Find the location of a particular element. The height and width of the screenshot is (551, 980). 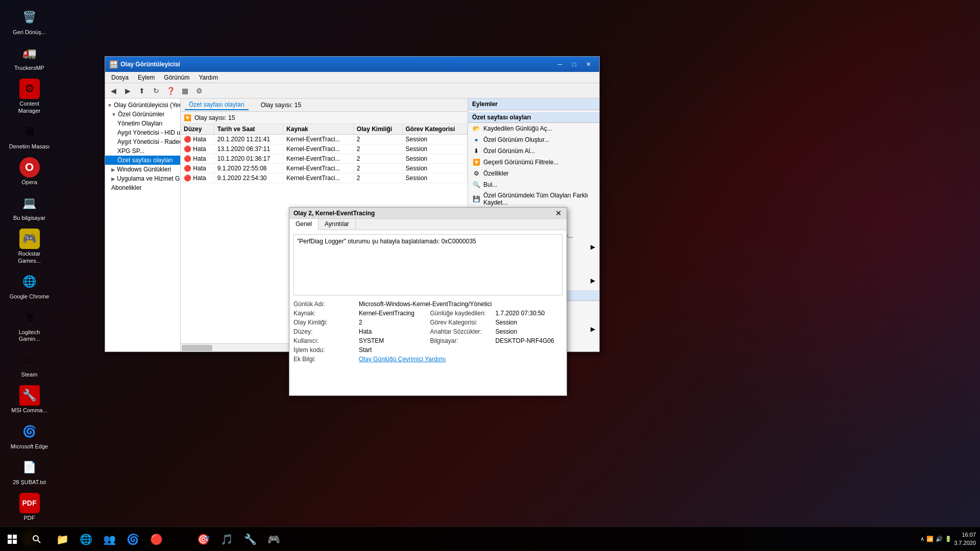

tree-abonelikler: Abonelikler is located at coordinates (143, 188).